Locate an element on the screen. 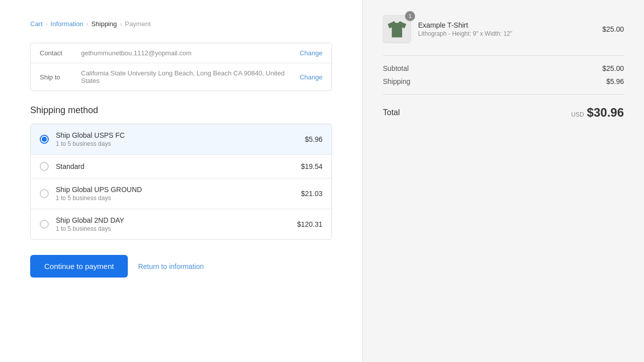 The height and width of the screenshot is (362, 644). product-row: 1 Example T-Shirt Lithograph - Height: 9… is located at coordinates (503, 29).